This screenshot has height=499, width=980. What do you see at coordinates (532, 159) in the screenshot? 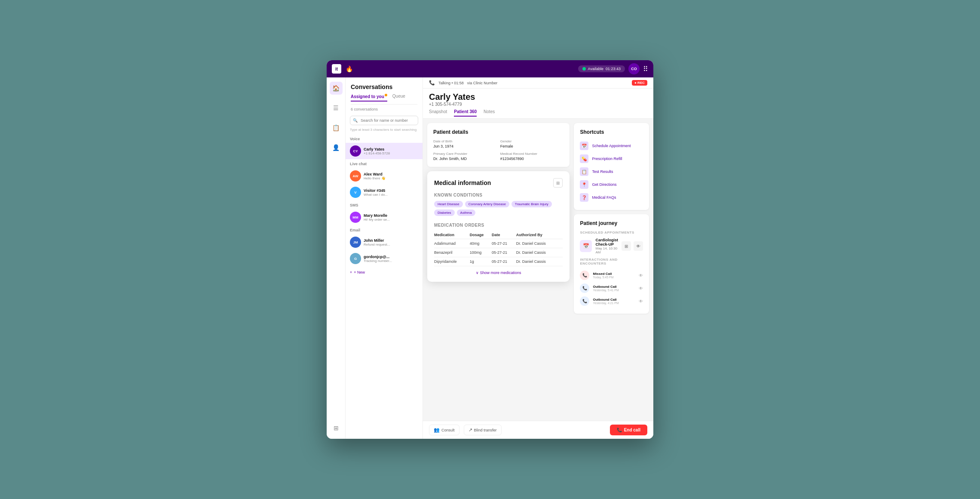
I see `mrn-value: #1234567890` at bounding box center [532, 159].